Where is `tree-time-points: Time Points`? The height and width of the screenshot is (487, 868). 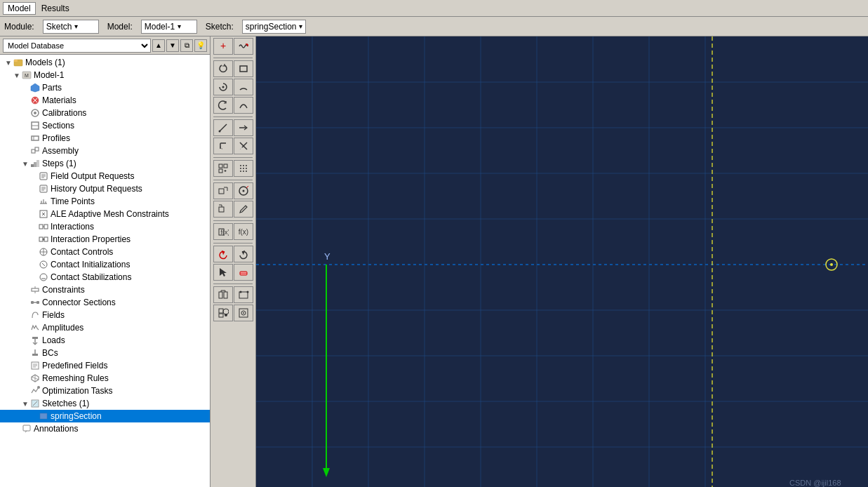
tree-time-points: Time Points is located at coordinates (105, 201).